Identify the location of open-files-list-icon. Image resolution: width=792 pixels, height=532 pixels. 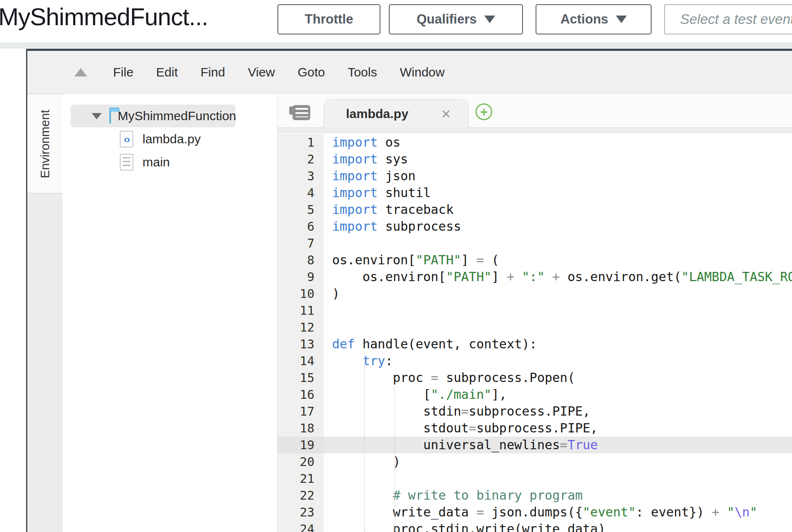
(301, 113).